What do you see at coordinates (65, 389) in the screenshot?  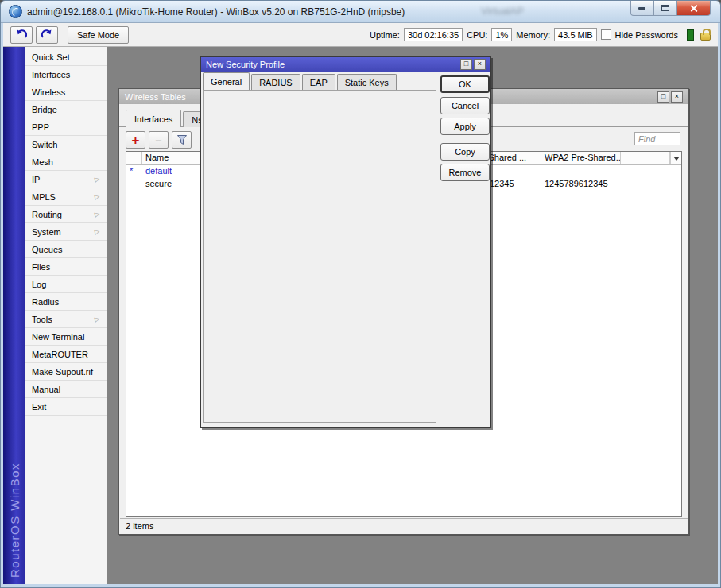 I see `sidebar-item-manual: Manual` at bounding box center [65, 389].